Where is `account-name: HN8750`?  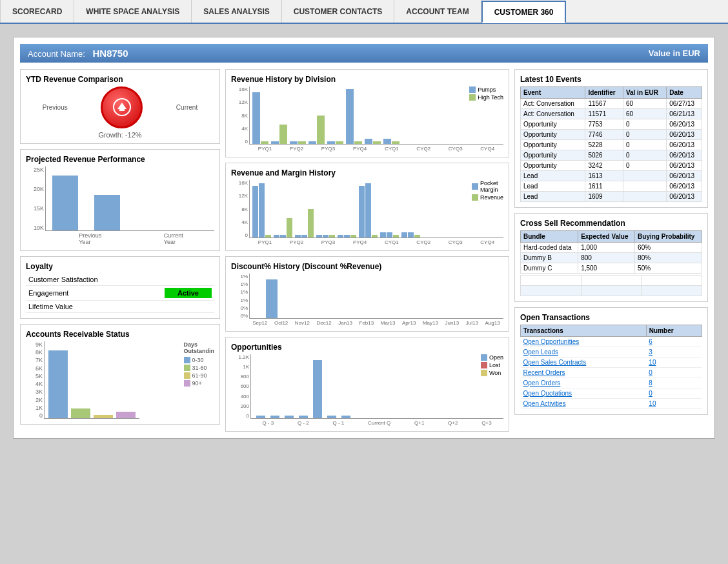
account-name: HN8750 is located at coordinates (111, 53).